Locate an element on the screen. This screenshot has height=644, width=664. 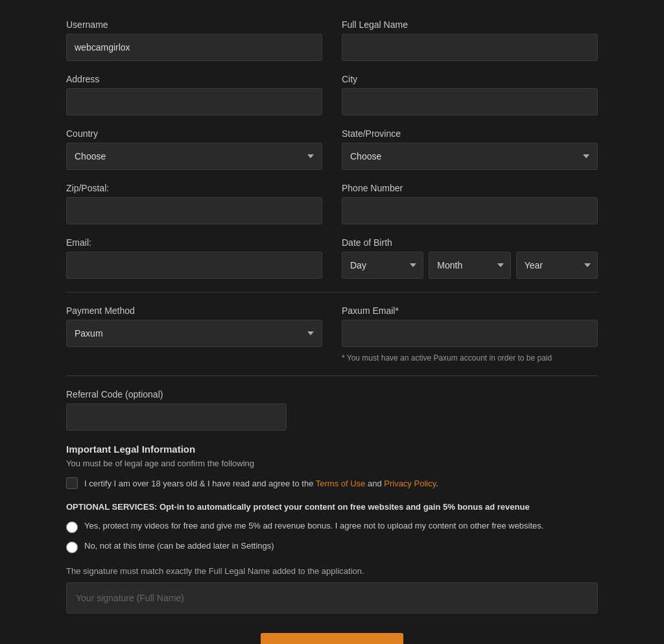
zip-label: Zip/Postal: is located at coordinates (195, 188).